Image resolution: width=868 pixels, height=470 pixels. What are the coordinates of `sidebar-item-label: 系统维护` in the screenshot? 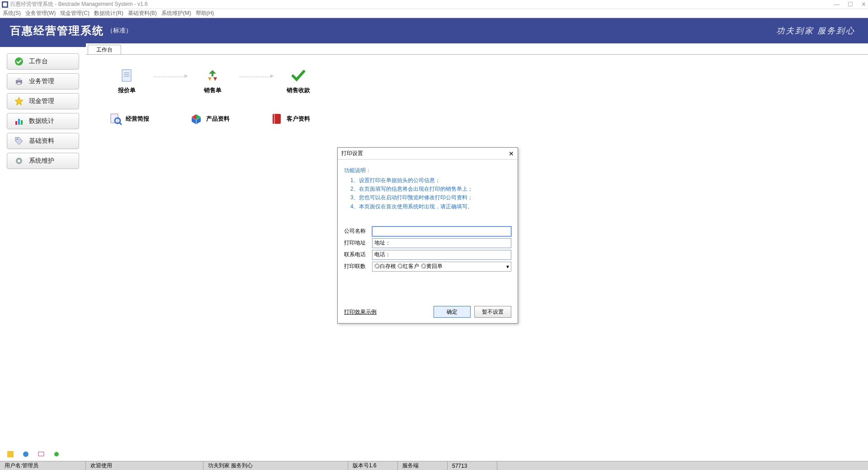 It's located at (42, 161).